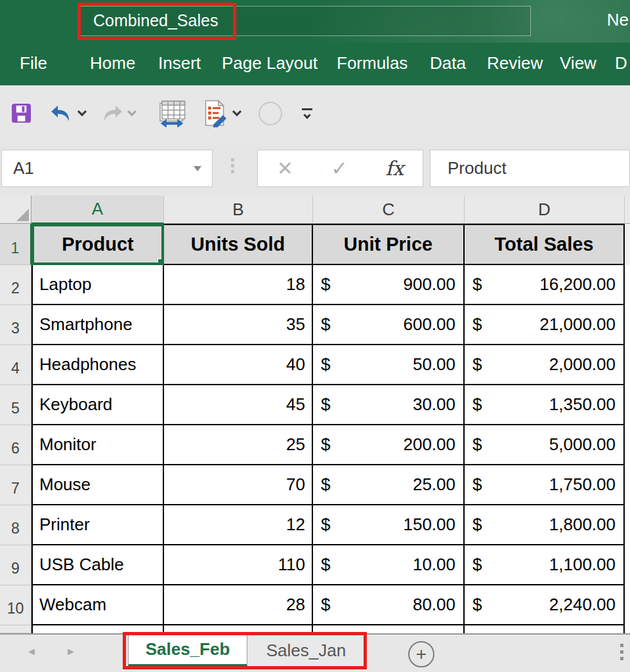 This screenshot has width=630, height=672. What do you see at coordinates (16, 365) in the screenshot?
I see `row-header-4: 4` at bounding box center [16, 365].